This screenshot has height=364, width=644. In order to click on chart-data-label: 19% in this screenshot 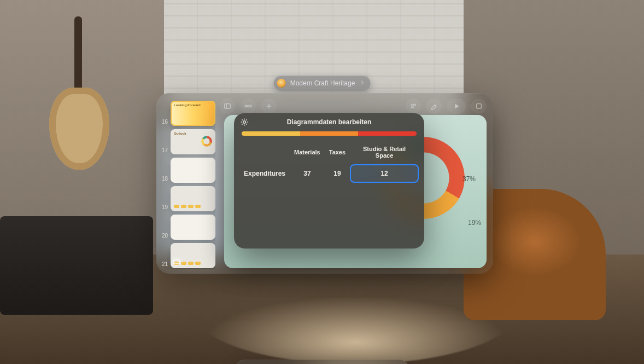, I will do `click(475, 223)`.